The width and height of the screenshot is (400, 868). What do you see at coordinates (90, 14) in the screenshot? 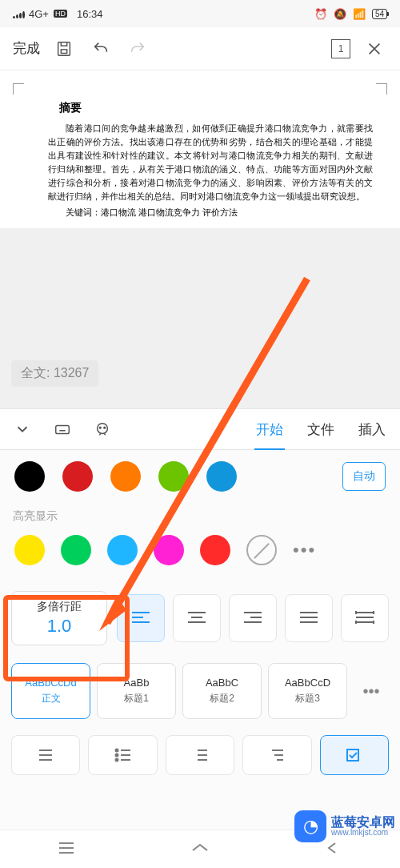
I see `clock: 16:34` at bounding box center [90, 14].